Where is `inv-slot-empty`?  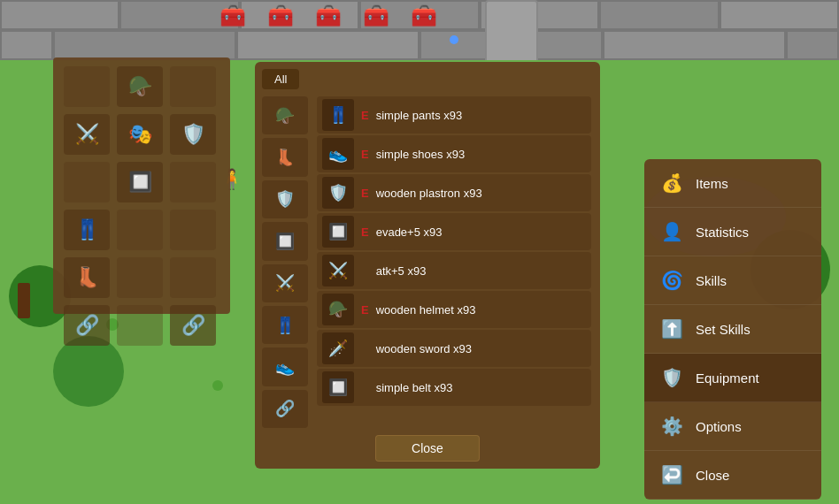 inv-slot-empty is located at coordinates (87, 87).